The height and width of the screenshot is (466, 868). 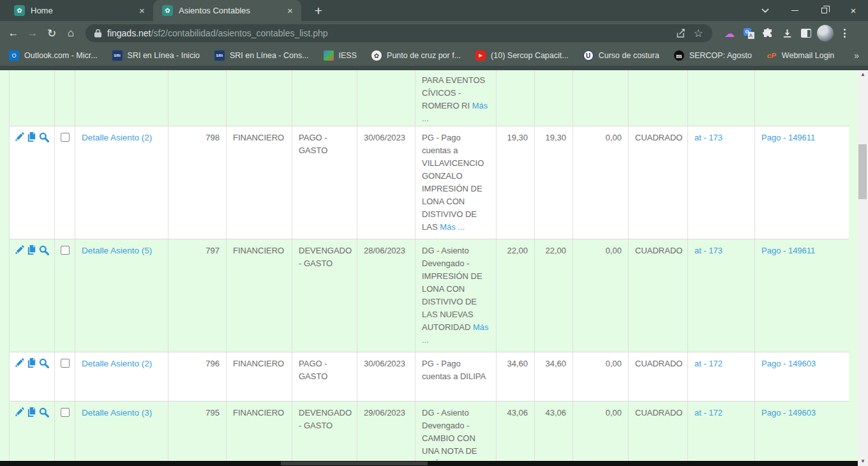 What do you see at coordinates (516, 377) in the screenshot?
I see `cell-debe: 34,60` at bounding box center [516, 377].